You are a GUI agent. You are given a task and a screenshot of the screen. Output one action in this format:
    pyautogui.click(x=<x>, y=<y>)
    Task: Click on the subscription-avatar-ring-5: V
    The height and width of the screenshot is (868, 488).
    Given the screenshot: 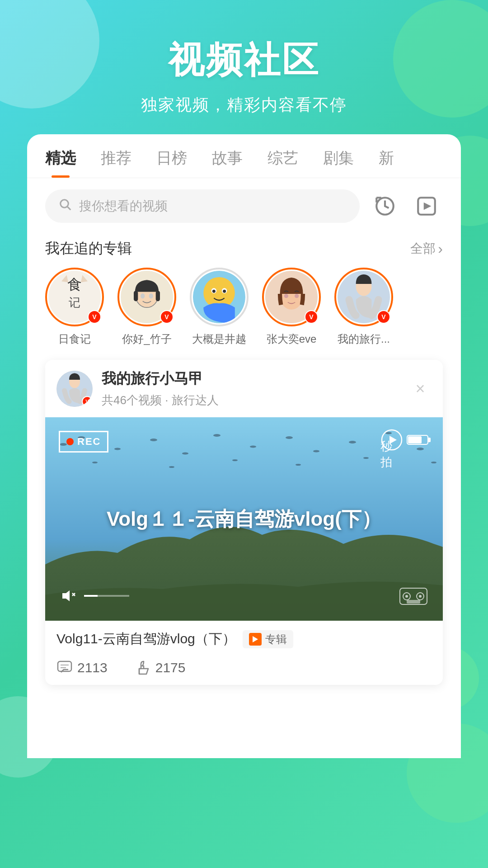 What is the action you would take?
    pyautogui.click(x=364, y=297)
    